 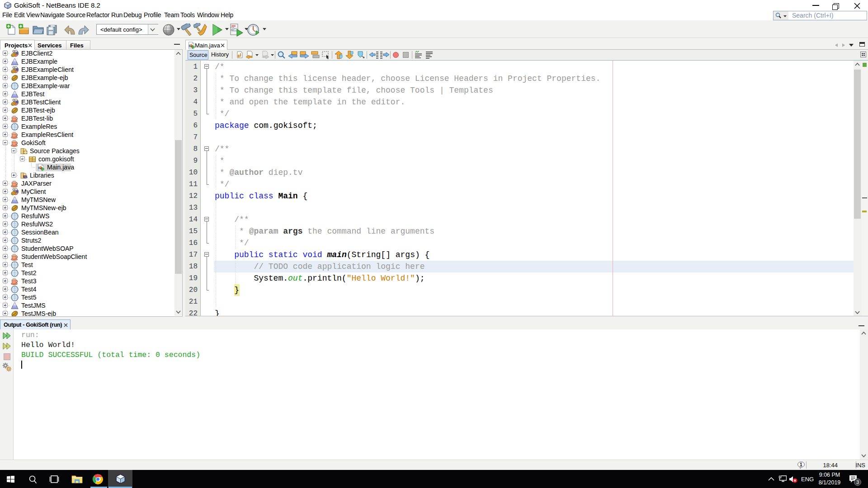 I want to click on svg-text: 1, so click(x=801, y=465).